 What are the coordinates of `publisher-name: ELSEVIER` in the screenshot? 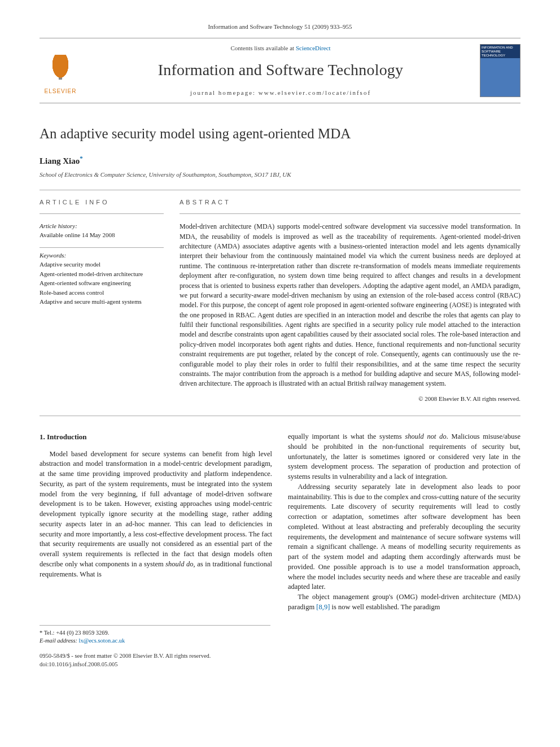 It's located at (61, 91).